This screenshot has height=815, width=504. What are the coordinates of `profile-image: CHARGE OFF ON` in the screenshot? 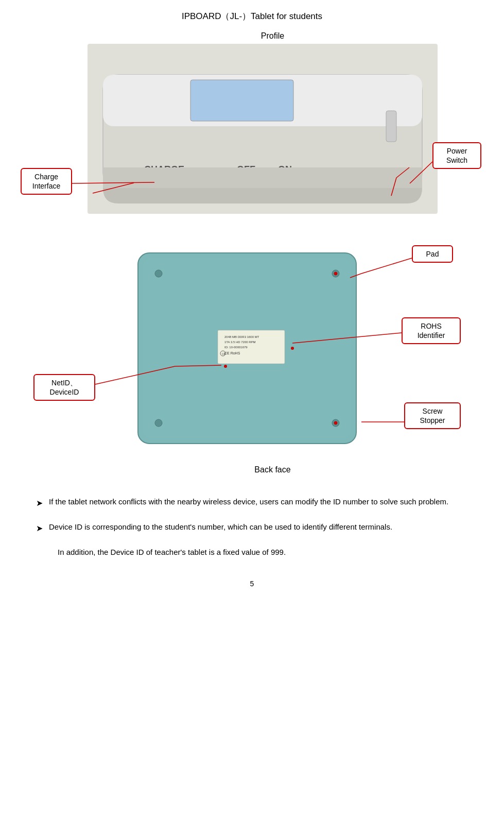 It's located at (263, 129).